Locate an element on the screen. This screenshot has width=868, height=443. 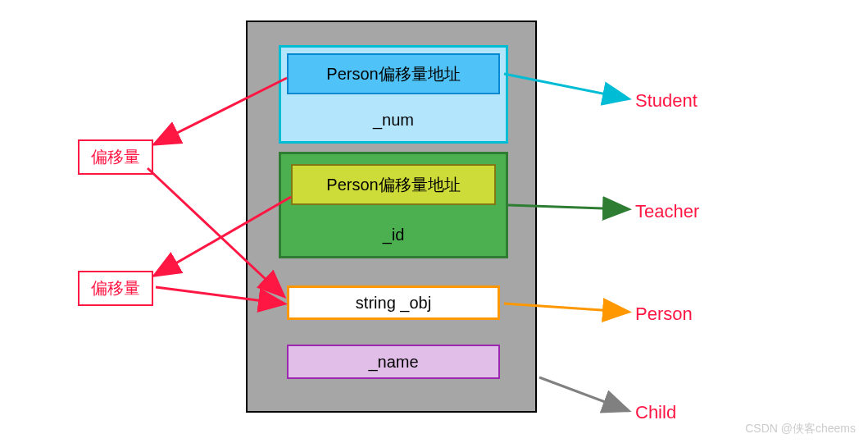
offset-label-1: 偏移量 is located at coordinates (116, 158).